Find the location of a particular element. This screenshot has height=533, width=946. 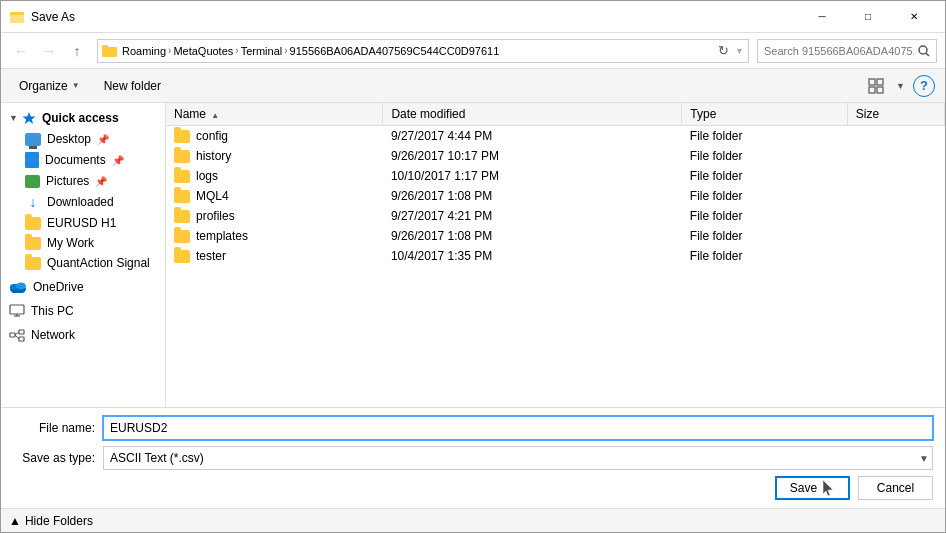

cell-name: MQL4 is located at coordinates (274, 196).